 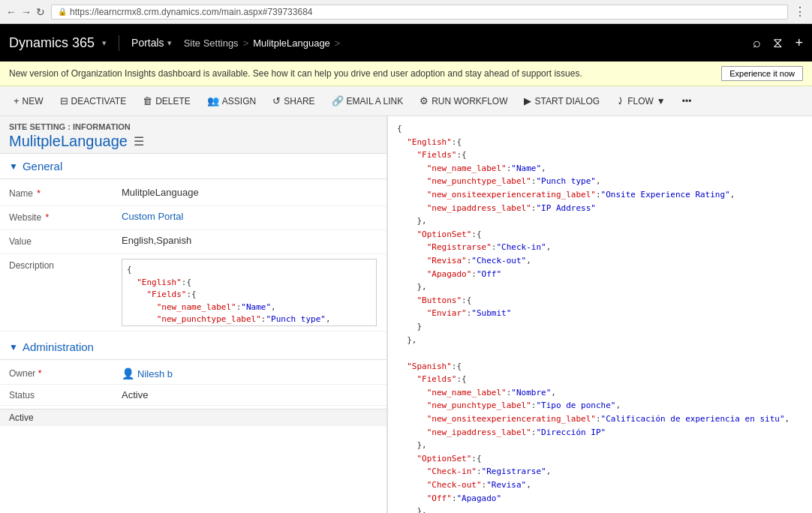 I want to click on browser-menu-icon: ⋮, so click(x=800, y=12).